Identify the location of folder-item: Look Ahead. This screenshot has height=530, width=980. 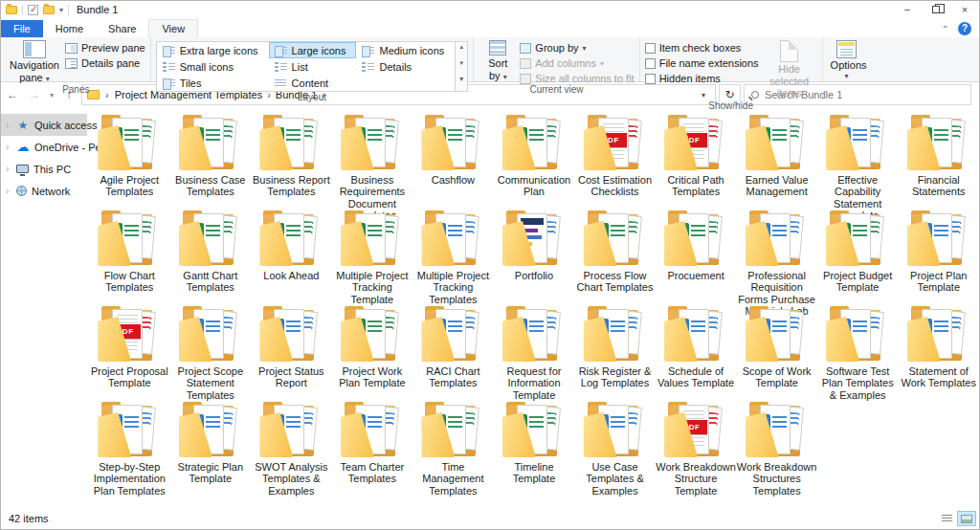
(291, 254).